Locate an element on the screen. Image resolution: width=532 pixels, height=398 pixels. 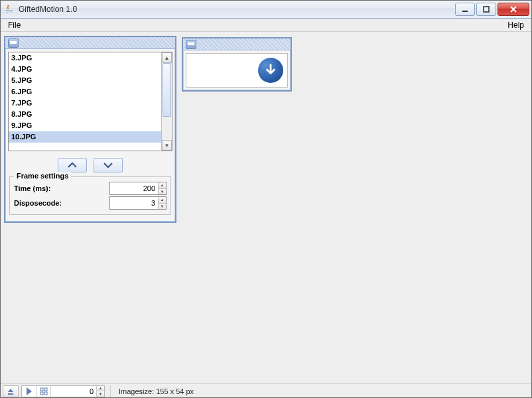
scroll-up-button: ▲ is located at coordinates (167, 58).